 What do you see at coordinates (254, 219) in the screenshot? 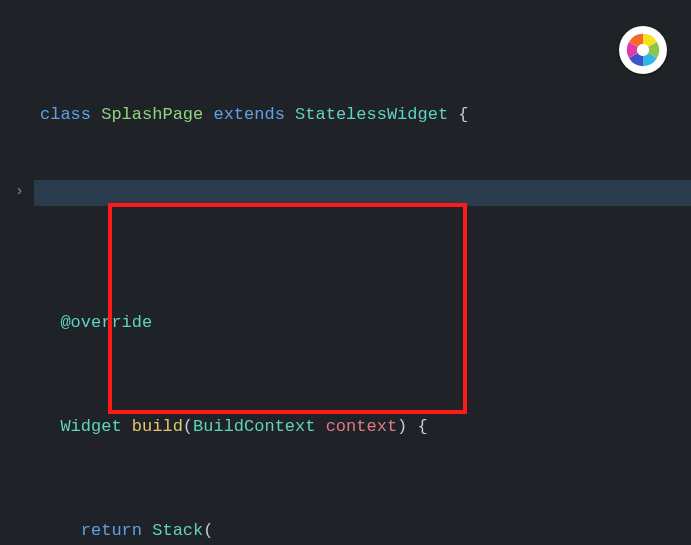
I see `line-blank` at bounding box center [254, 219].